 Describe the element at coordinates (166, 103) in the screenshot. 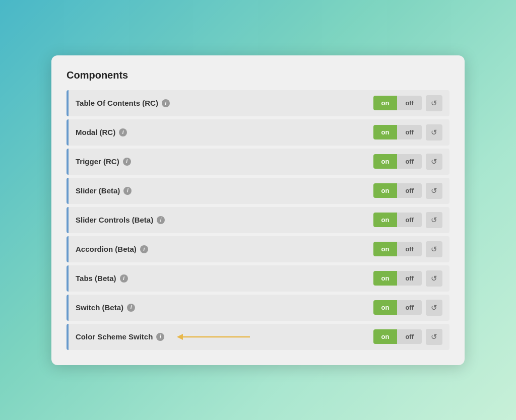

I see `info-icon-table-of-contents: i` at that location.